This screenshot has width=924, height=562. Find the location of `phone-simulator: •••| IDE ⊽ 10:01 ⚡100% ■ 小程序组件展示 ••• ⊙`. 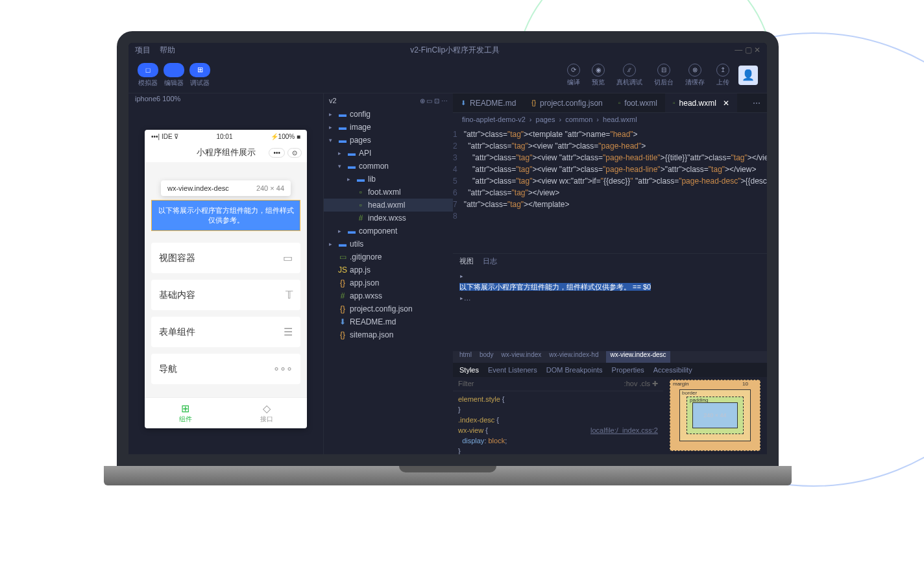

phone-simulator: •••| IDE ⊽ 10:01 ⚡100% ■ 小程序组件展示 ••• ⊙ is located at coordinates (226, 279).